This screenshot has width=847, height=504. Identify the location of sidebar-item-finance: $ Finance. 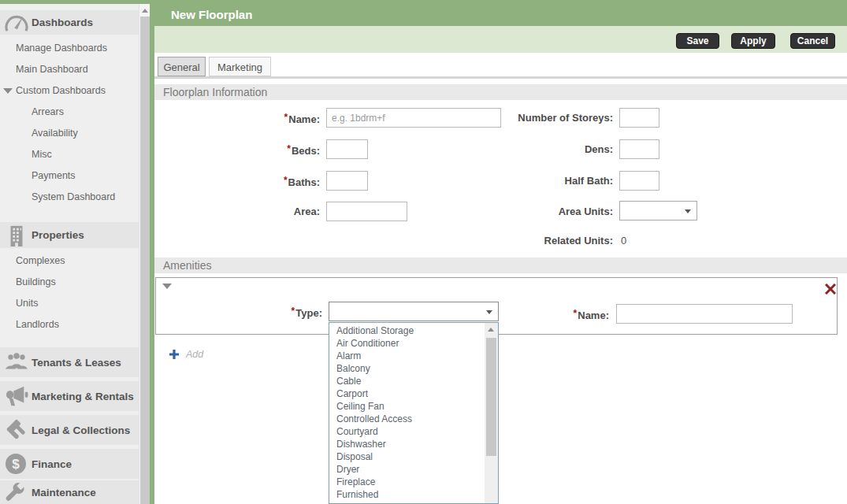
(69, 464).